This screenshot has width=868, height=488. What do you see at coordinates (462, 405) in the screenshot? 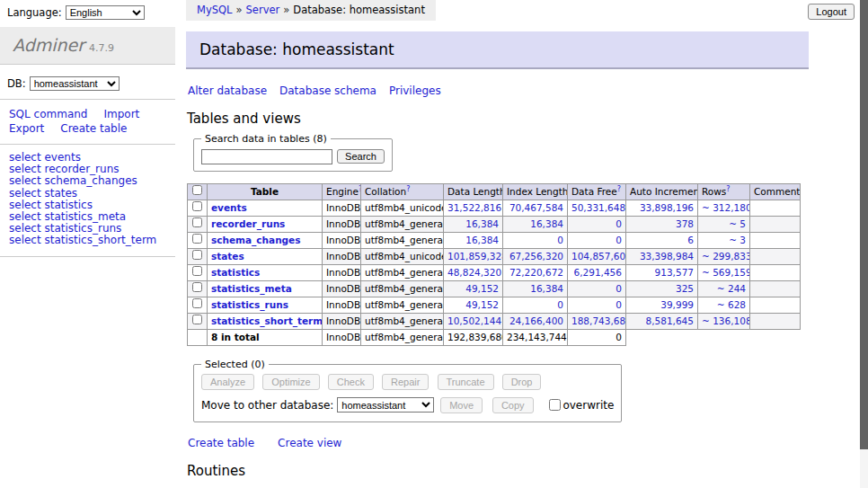
I see `move-button: Move` at bounding box center [462, 405].